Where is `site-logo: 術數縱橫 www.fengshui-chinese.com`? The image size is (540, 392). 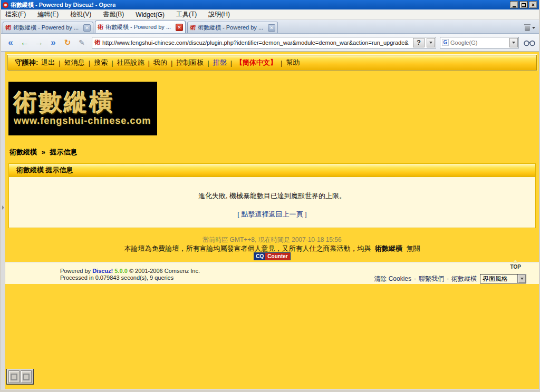 site-logo: 術數縱橫 www.fengshui-chinese.com is located at coordinates (83, 109).